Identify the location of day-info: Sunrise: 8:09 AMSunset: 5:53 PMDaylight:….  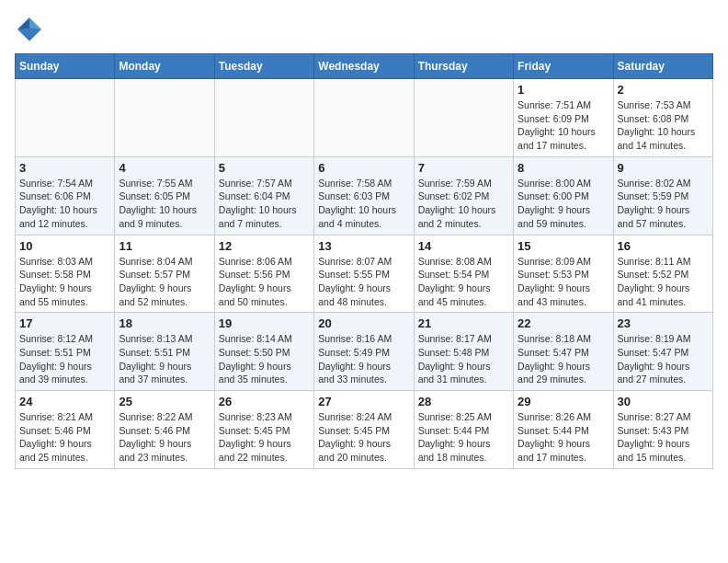
(563, 282).